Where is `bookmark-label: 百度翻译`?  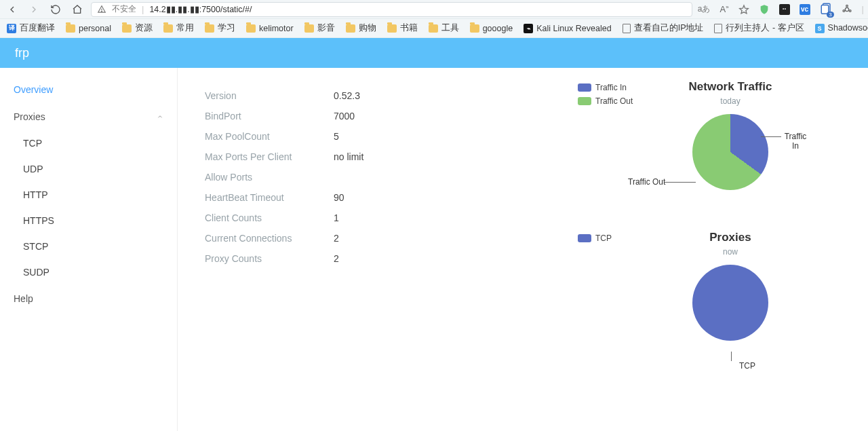 bookmark-label: 百度翻译 is located at coordinates (37, 29).